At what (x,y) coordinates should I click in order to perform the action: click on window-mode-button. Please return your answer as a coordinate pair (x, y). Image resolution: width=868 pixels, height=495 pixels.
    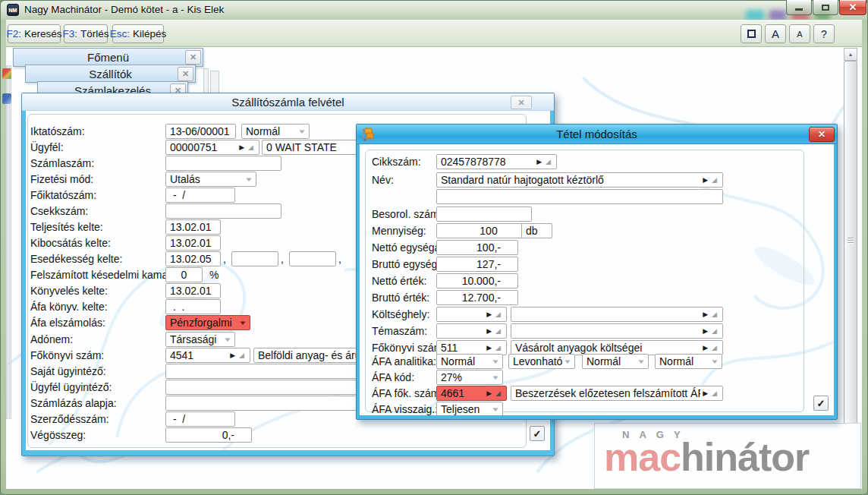
    Looking at the image, I should click on (751, 33).